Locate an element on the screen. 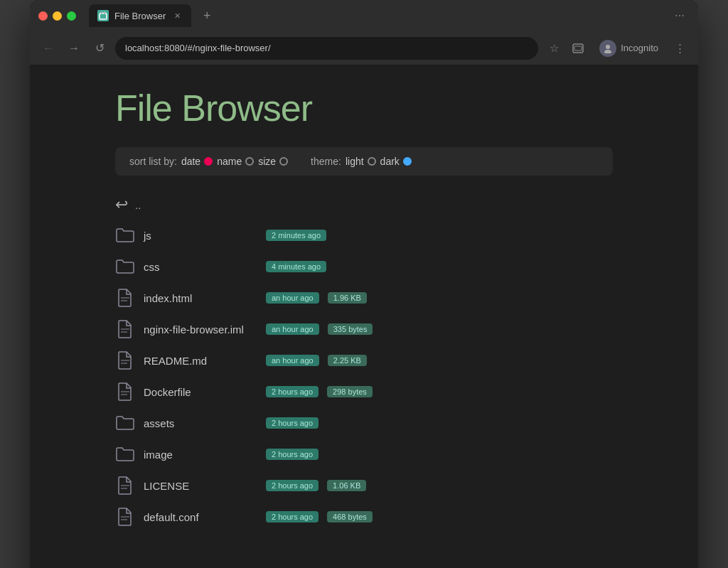 The height and width of the screenshot is (568, 728). page-title: File Browser is located at coordinates (364, 108).